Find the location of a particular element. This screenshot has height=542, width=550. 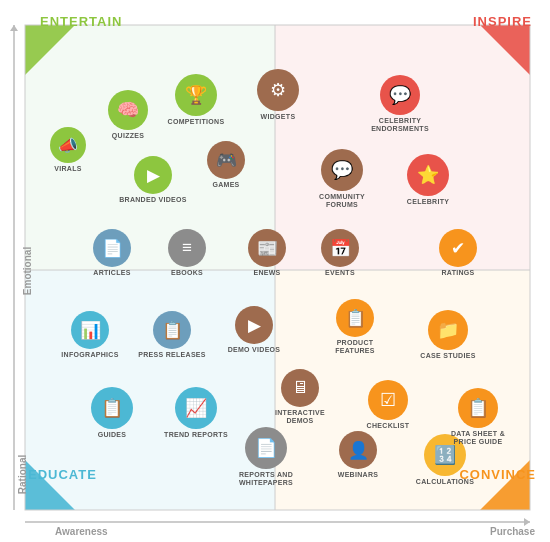

label-demo_videos: DEMO VIDEOS is located at coordinates (254, 350).